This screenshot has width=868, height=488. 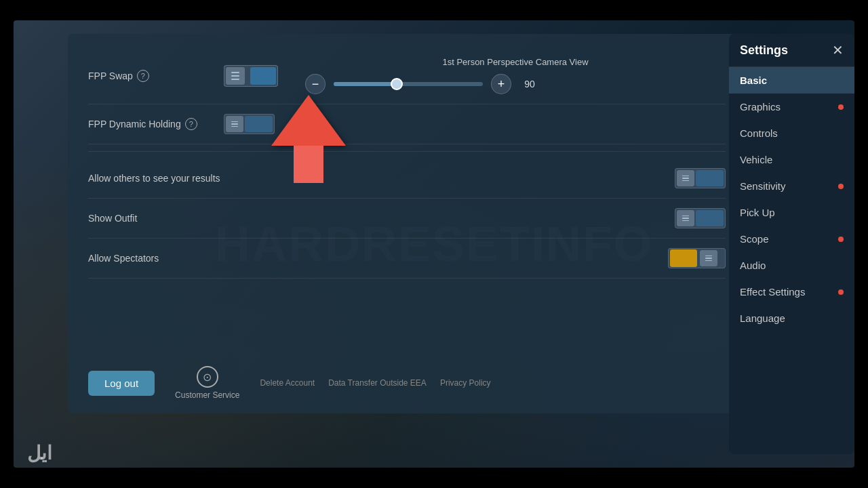 I want to click on show-outfit-toggle-track, so click(x=700, y=218).